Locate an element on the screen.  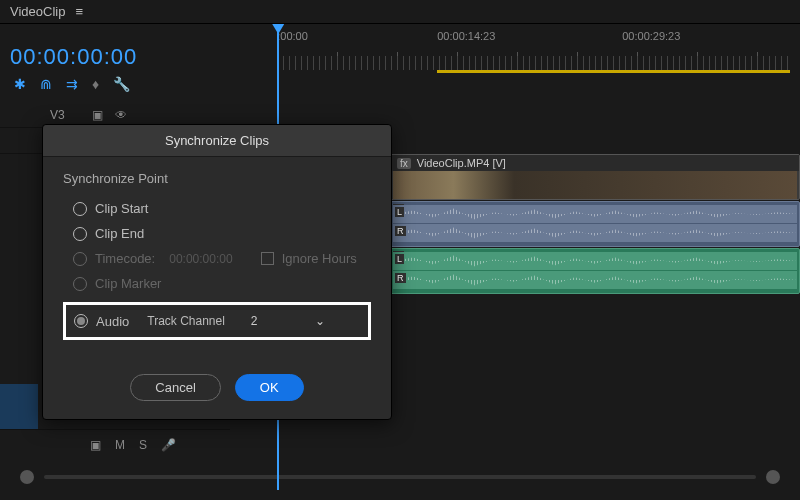
panel-menu-icon: ≡ is located at coordinates (79, 12).